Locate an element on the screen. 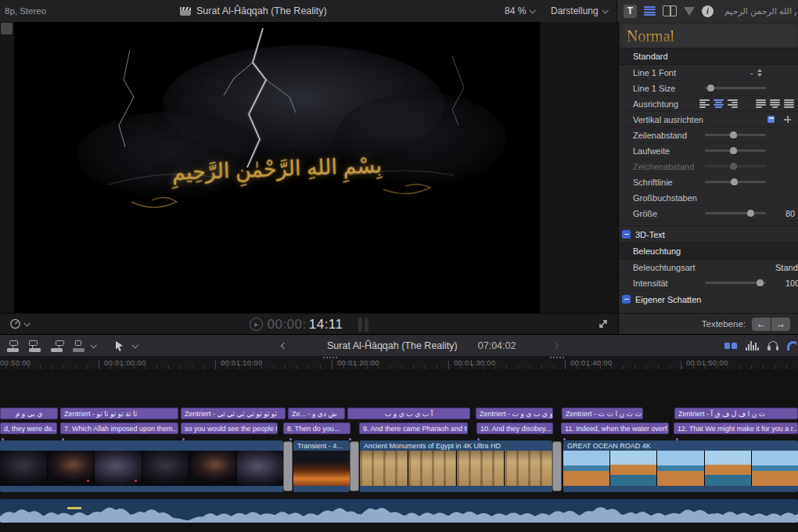 This screenshot has width=798, height=532. slider-value: 80 is located at coordinates (790, 214).